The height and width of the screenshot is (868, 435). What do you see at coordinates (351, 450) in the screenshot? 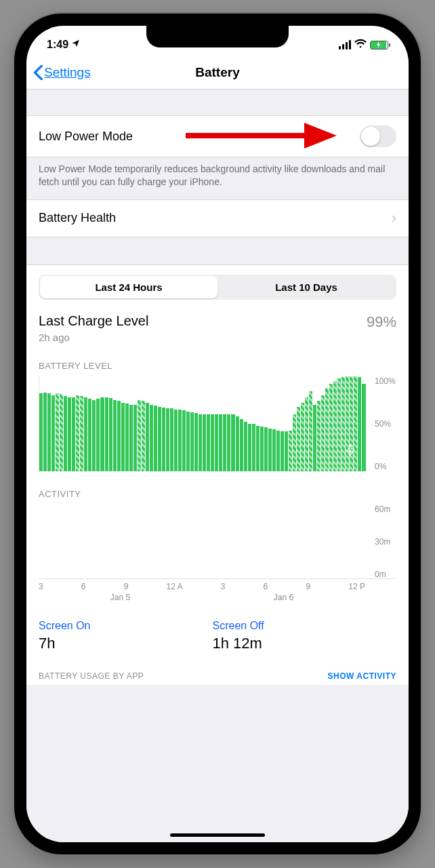
I see `charging-bolt-icon` at bounding box center [351, 450].